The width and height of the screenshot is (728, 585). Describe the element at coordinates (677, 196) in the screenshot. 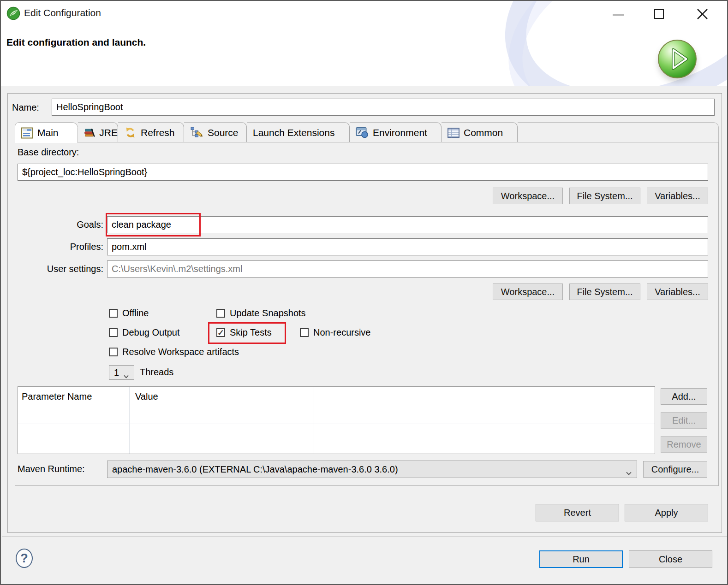

I see `variables-button: Variables...` at that location.